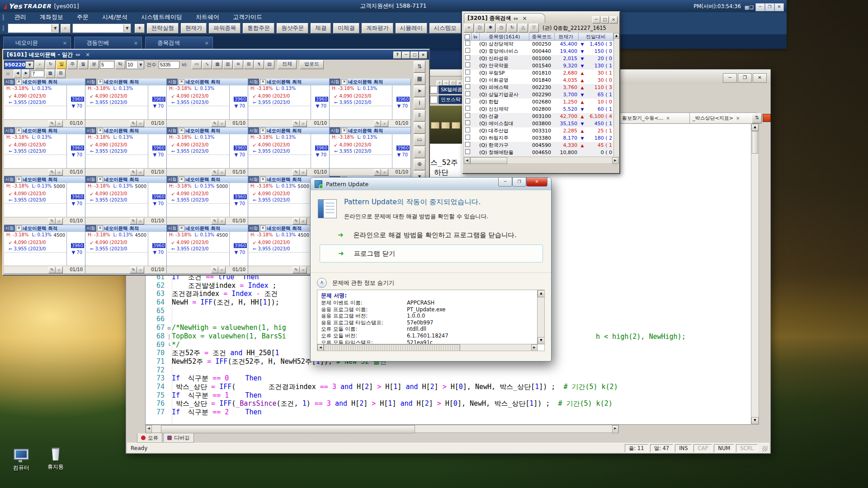 This screenshot has height=488, width=868. I want to click on chart-type-icon: ▦, so click(217, 65).